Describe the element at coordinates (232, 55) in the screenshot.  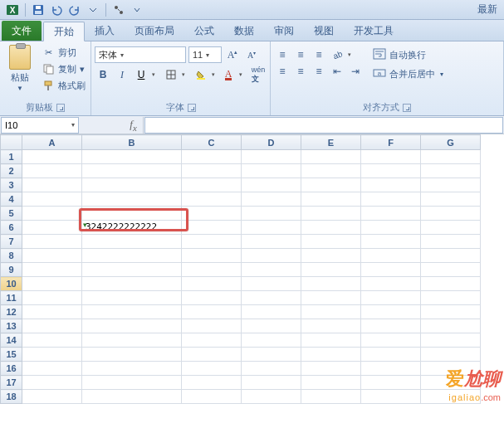
I see `increase-font-button: A▴` at that location.